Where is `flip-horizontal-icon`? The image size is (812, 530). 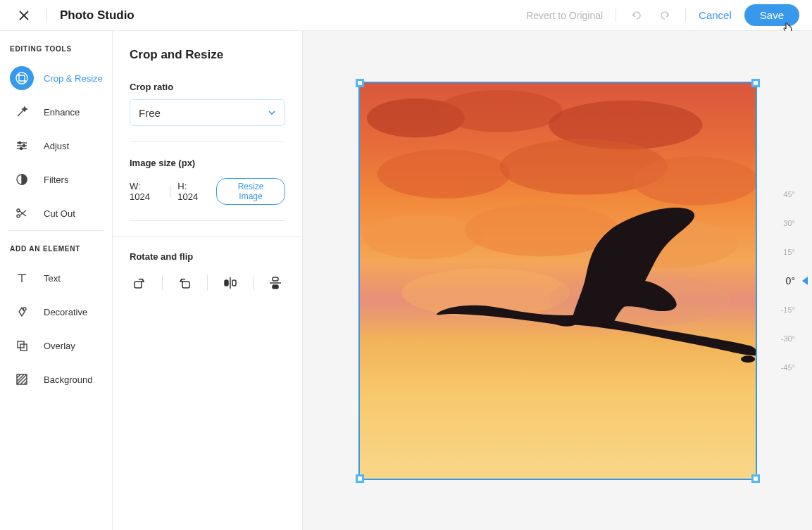 flip-horizontal-icon is located at coordinates (230, 283).